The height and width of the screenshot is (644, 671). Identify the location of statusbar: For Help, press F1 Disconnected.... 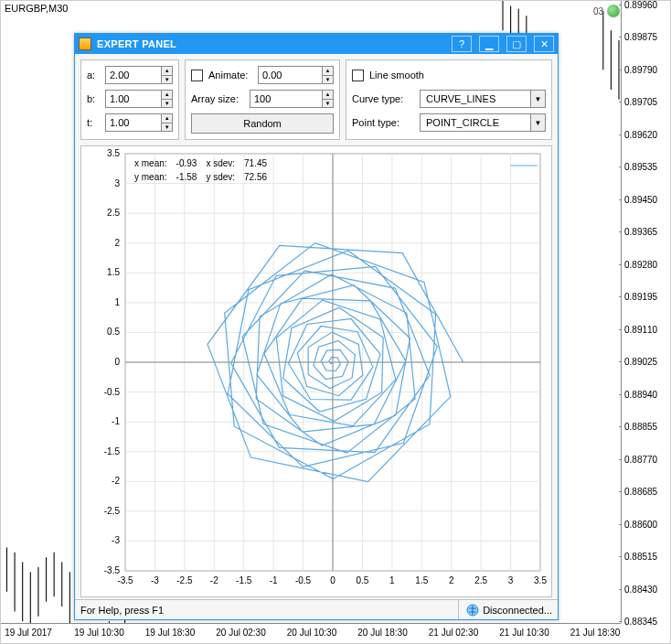
(316, 609).